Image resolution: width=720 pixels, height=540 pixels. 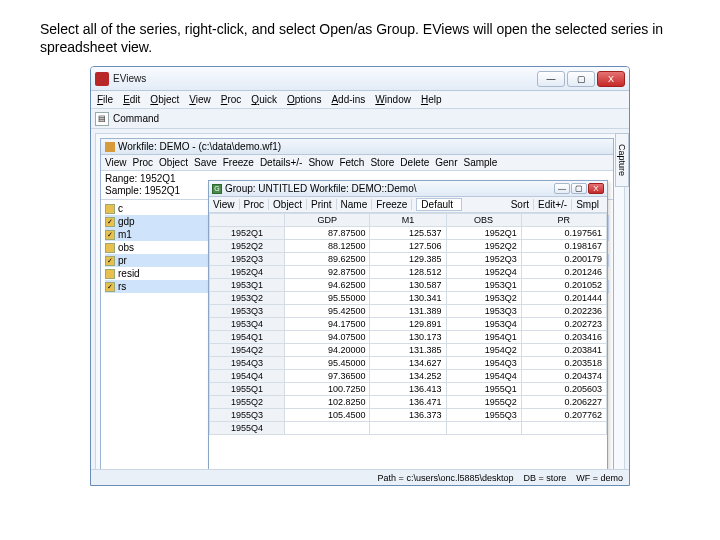 I want to click on cell: 130.341, so click(x=408, y=298).